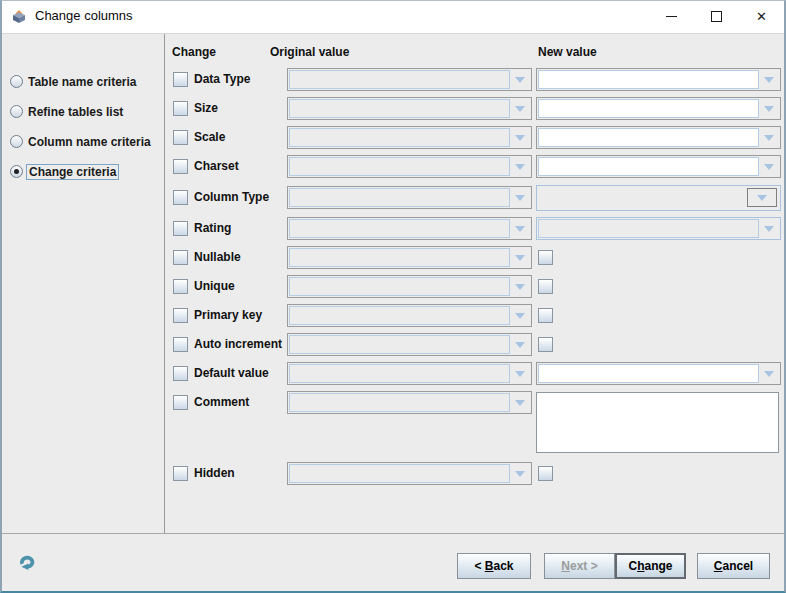 The height and width of the screenshot is (593, 786). I want to click on size-new-combobox, so click(658, 108).